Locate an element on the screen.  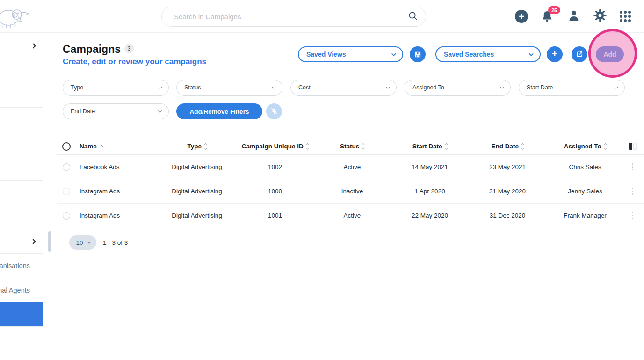
filter-label: Cost is located at coordinates (304, 88).